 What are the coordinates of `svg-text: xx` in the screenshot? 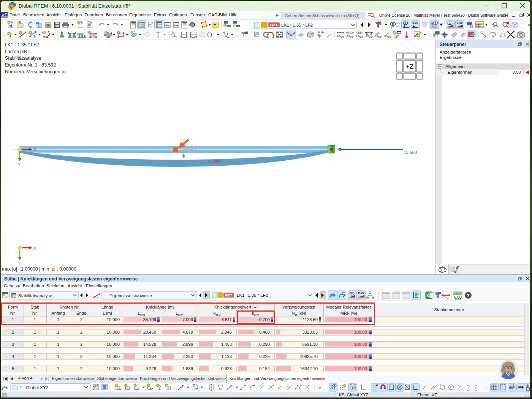 It's located at (151, 388).